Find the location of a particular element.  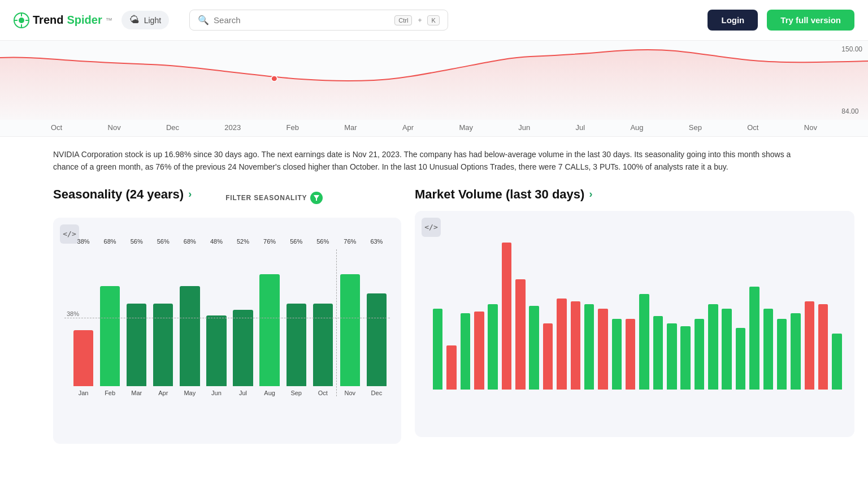

theme-label: Light is located at coordinates (153, 20).